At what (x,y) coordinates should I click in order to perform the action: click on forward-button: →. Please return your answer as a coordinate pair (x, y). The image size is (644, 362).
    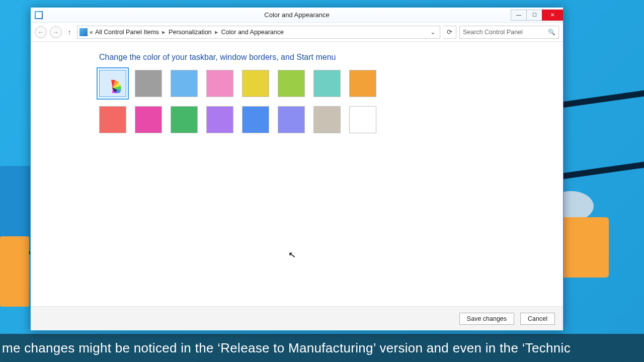
    Looking at the image, I should click on (56, 32).